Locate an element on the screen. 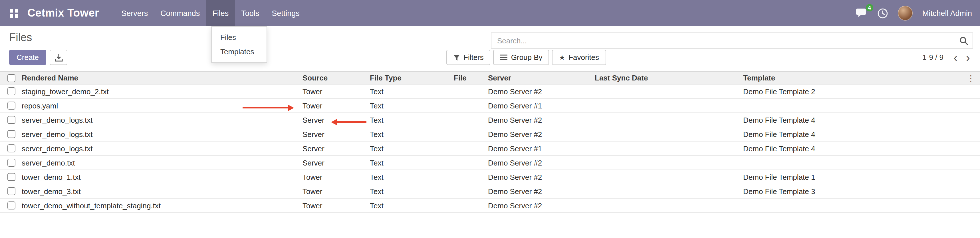  pager-previous-button: ‹ is located at coordinates (956, 57).